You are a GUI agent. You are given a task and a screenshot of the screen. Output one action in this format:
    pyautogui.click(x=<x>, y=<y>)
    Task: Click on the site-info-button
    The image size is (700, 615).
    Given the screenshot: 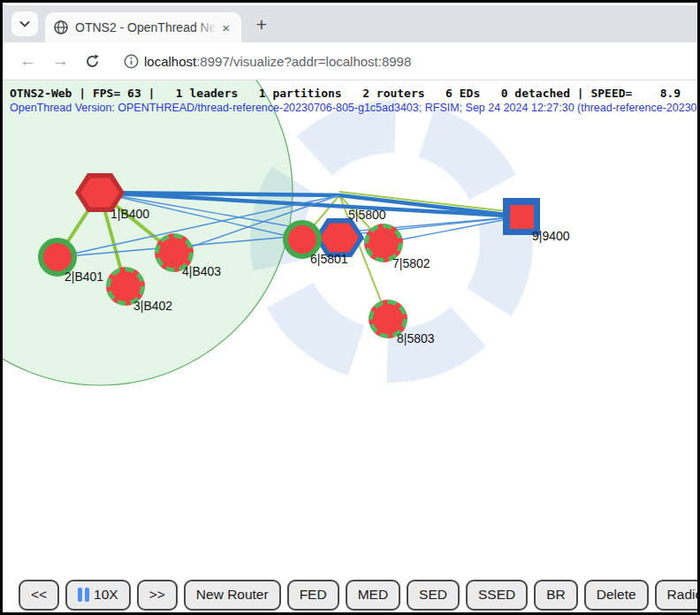 What is the action you would take?
    pyautogui.click(x=131, y=62)
    